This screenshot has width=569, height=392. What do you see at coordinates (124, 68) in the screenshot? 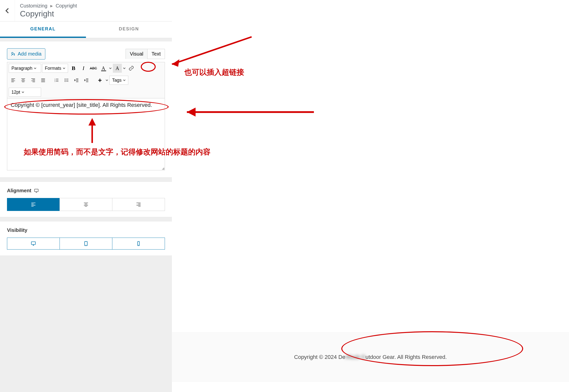
I see `bg-color-dropdown` at bounding box center [124, 68].